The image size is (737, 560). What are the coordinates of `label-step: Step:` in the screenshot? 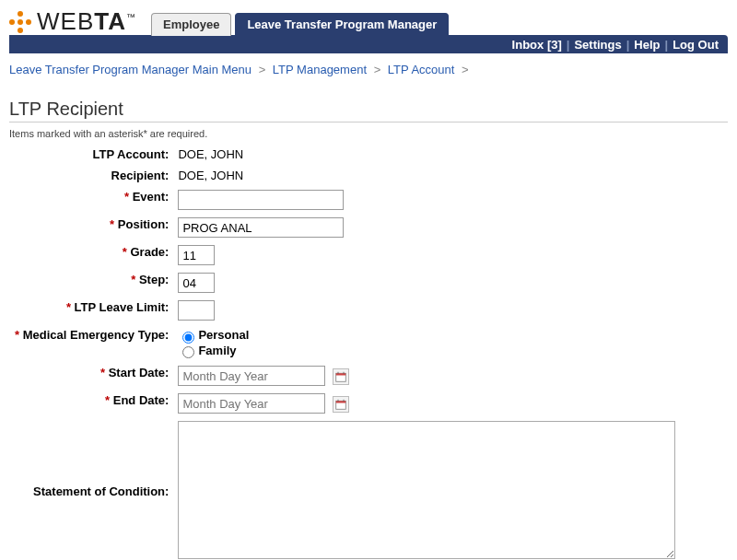 It's located at (155, 280).